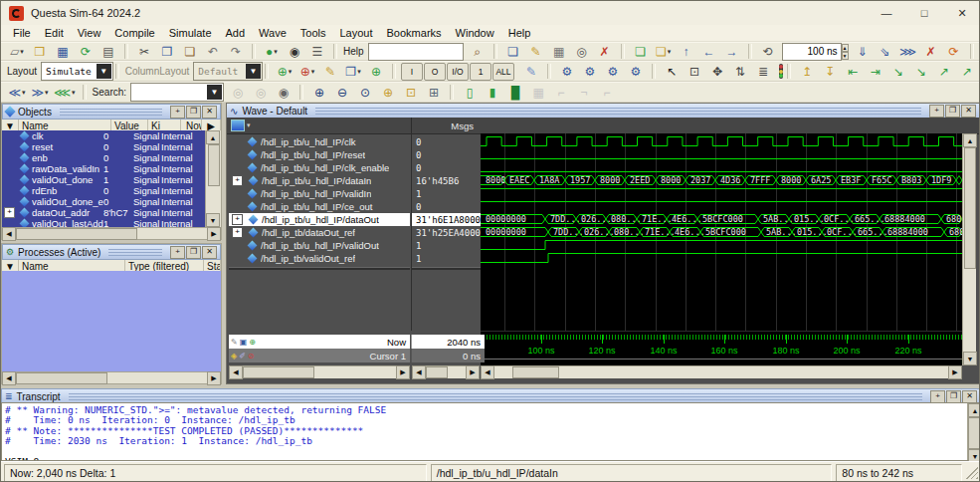  What do you see at coordinates (111, 321) in the screenshot?
I see `processes-list` at bounding box center [111, 321].